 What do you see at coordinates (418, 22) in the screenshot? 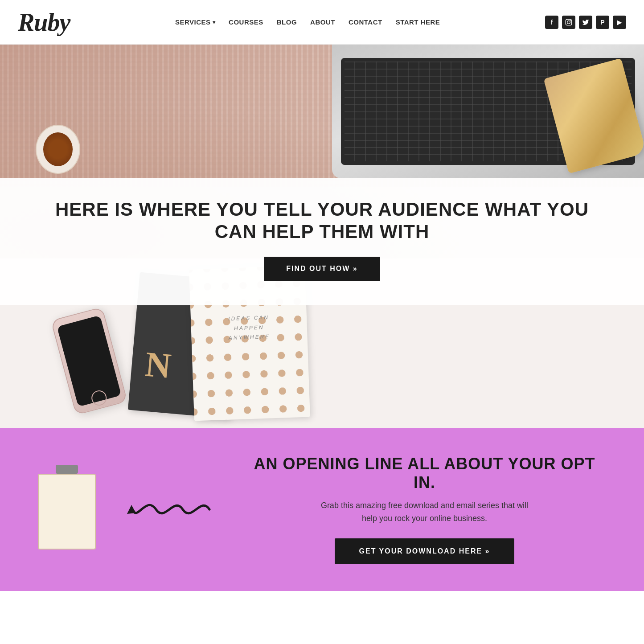
I see `nav-start-here: START HERE` at bounding box center [418, 22].